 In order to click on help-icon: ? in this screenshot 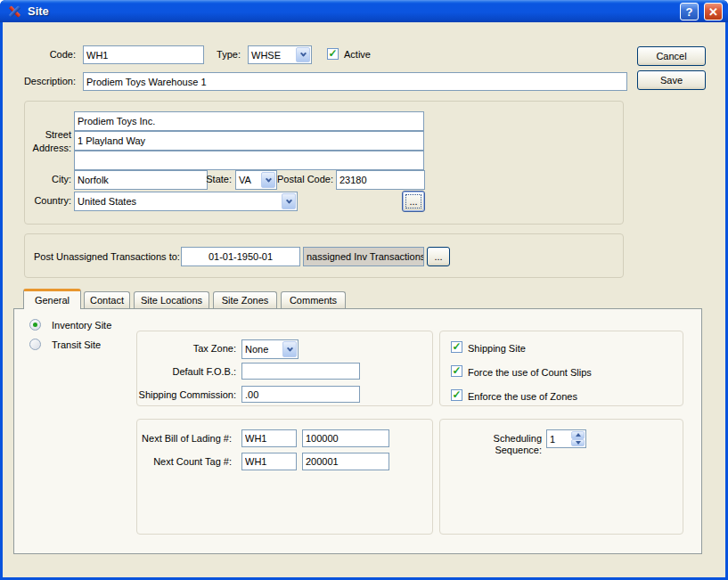, I will do `click(690, 12)`.